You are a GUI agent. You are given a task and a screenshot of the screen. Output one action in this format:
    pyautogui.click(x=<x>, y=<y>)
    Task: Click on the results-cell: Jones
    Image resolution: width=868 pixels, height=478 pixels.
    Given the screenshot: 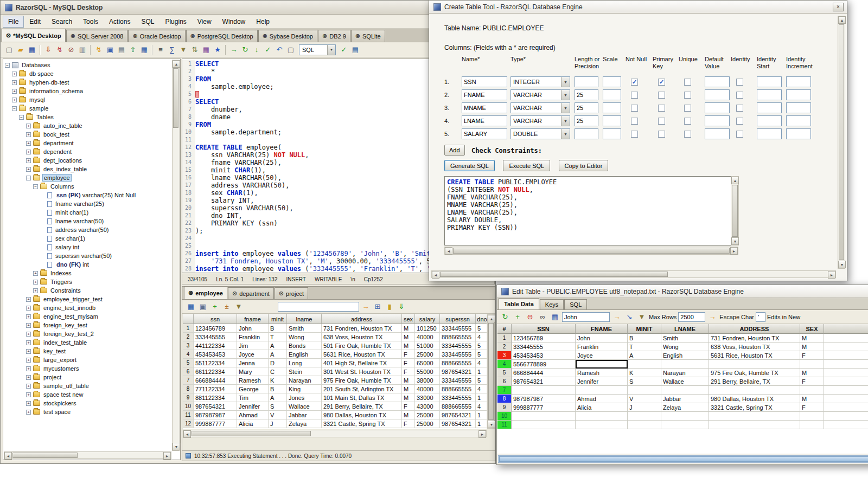 What is the action you would take?
    pyautogui.click(x=304, y=398)
    